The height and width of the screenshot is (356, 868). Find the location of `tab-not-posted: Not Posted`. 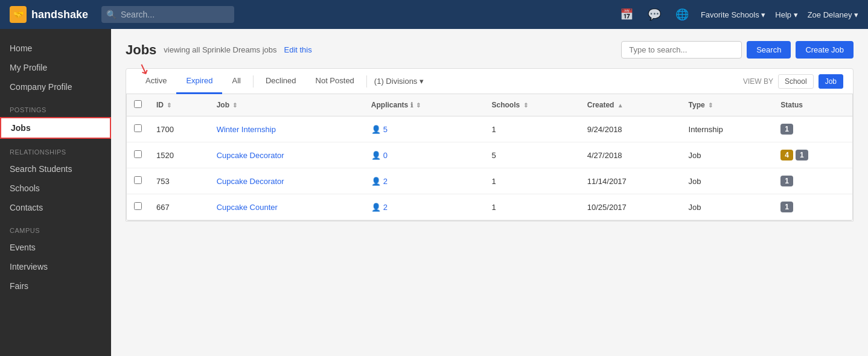

tab-not-posted: Not Posted is located at coordinates (335, 81).